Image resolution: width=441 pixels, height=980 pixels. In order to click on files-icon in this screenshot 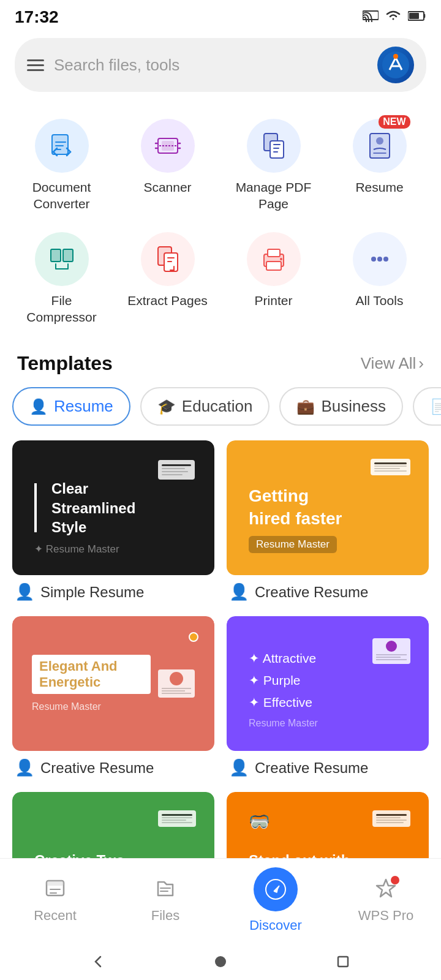, I will do `click(165, 891)`.